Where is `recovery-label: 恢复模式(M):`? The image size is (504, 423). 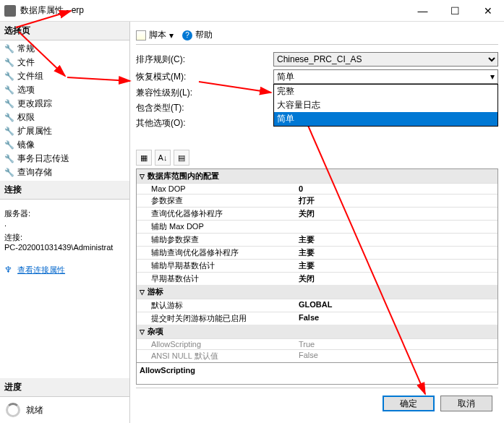
recovery-label: 恢复模式(M): is located at coordinates (205, 77).